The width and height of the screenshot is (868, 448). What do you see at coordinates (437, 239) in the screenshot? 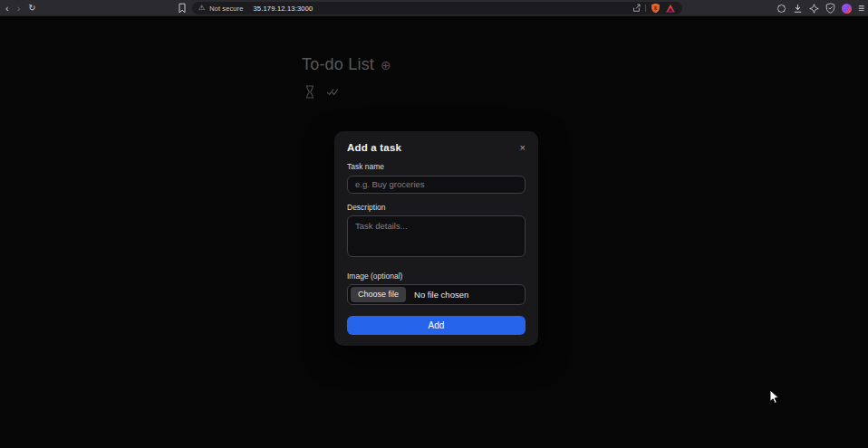
I see `add-task-modal: Add a task × Task name Description Image…` at bounding box center [437, 239].